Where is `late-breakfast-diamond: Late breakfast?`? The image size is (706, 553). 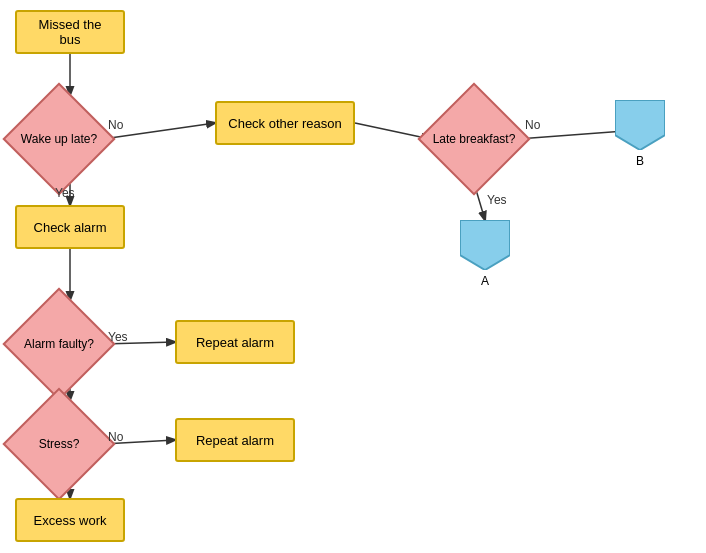
late-breakfast-diamond: Late breakfast? is located at coordinates (474, 139).